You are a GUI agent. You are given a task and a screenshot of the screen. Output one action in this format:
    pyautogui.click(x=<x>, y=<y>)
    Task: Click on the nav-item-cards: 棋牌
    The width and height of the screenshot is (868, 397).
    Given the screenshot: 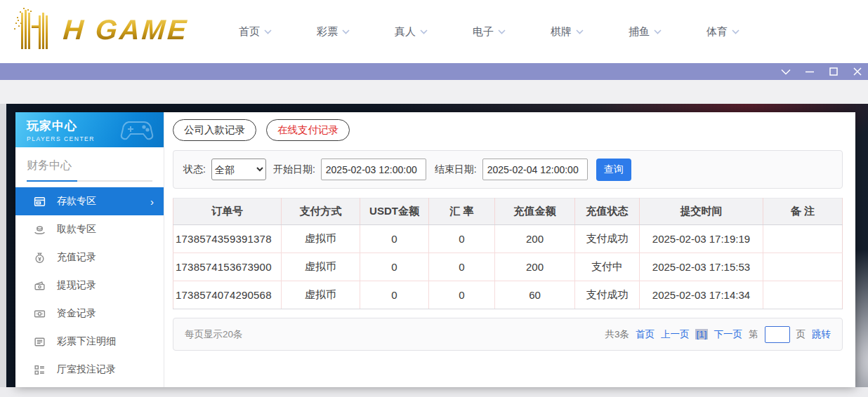 What is the action you would take?
    pyautogui.click(x=567, y=32)
    